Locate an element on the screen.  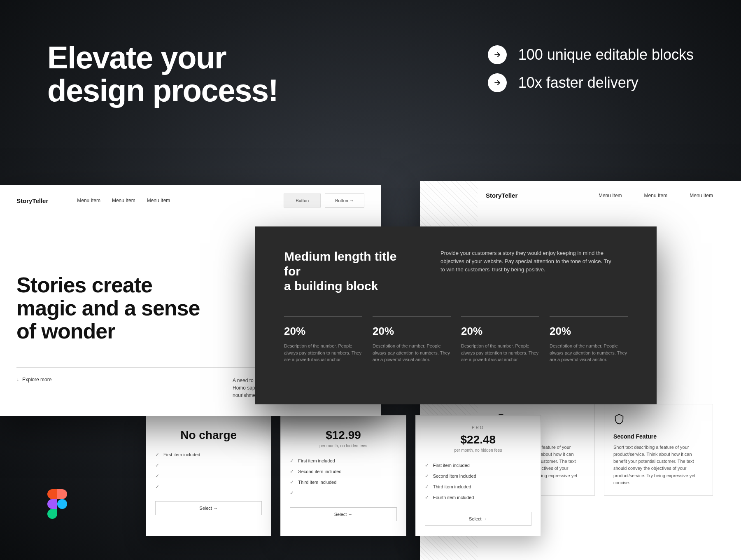
price-value: No charge is located at coordinates (208, 435).